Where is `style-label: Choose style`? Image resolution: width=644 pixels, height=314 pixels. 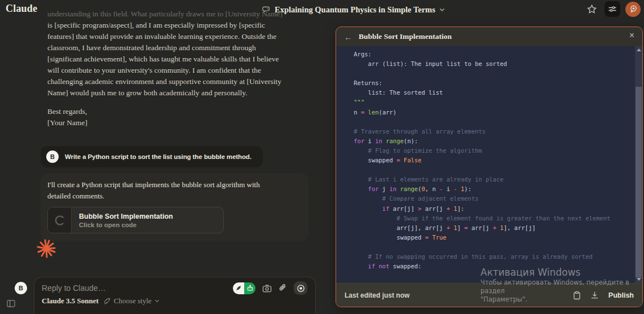 style-label: Choose style is located at coordinates (133, 301).